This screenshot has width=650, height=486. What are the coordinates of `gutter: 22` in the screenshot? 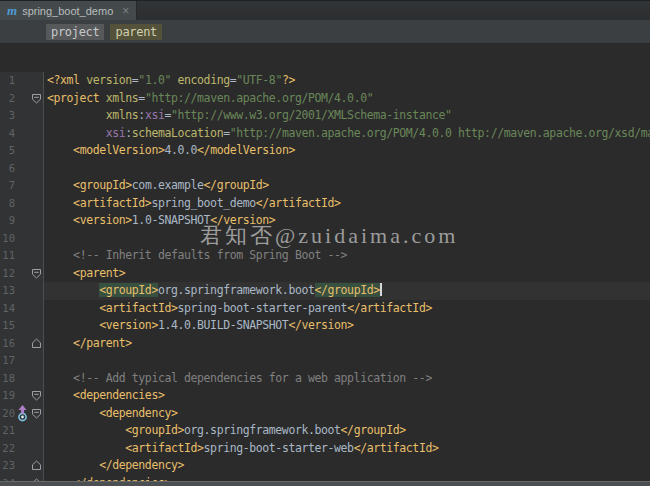 It's located at (22, 449).